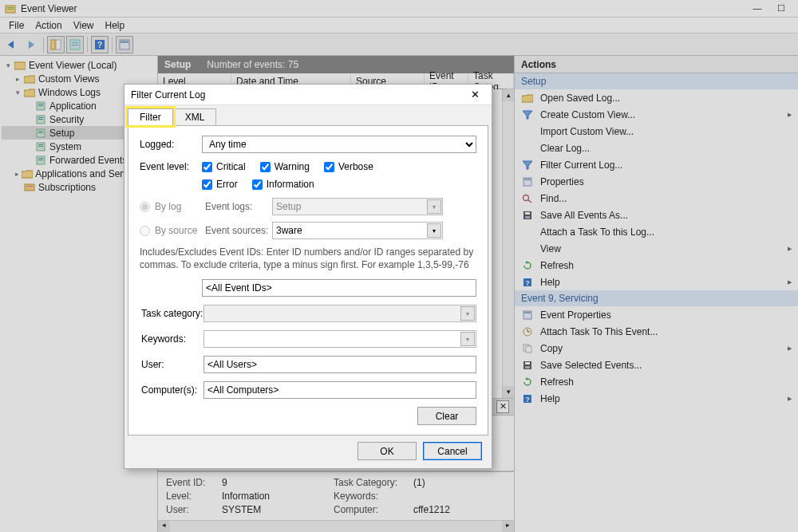  I want to click on eventsources-label: Event sources:, so click(239, 231).